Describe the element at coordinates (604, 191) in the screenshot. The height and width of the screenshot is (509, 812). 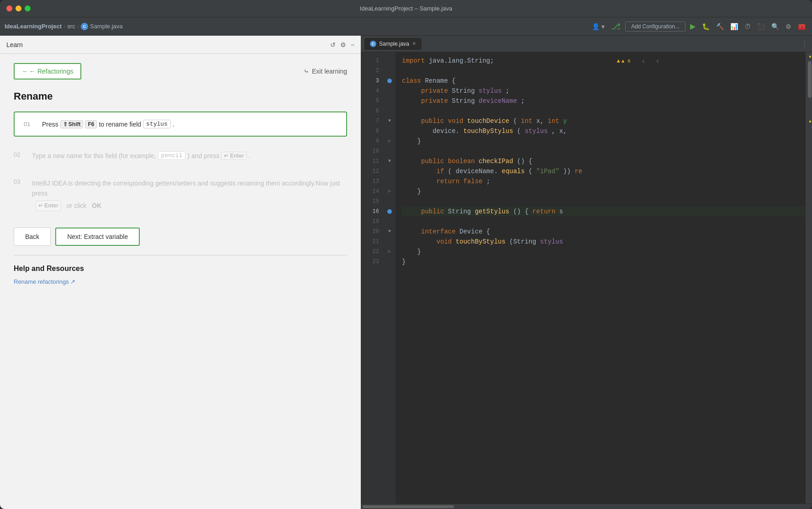
I see `code-line-14: }` at that location.